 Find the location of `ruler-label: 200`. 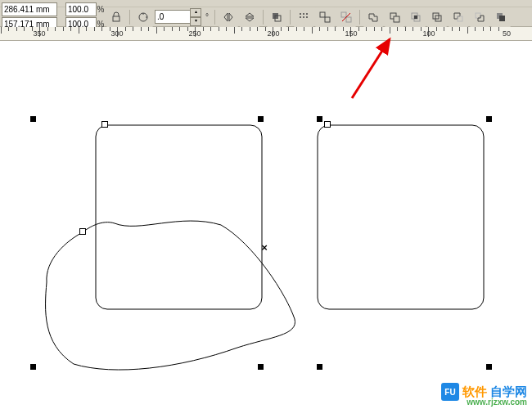

ruler-label: 200 is located at coordinates (273, 34).